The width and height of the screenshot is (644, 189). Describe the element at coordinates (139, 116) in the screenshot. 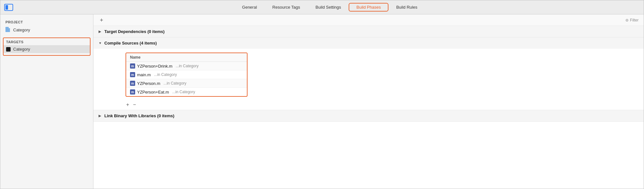

I see `phase-link-binary-label: Link Binary With Libraries (0 items)` at that location.